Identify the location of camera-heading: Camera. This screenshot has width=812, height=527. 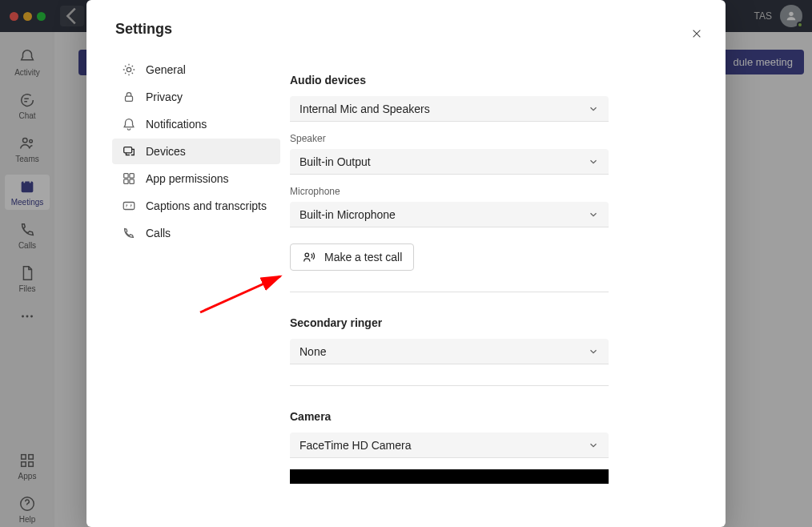
(483, 416).